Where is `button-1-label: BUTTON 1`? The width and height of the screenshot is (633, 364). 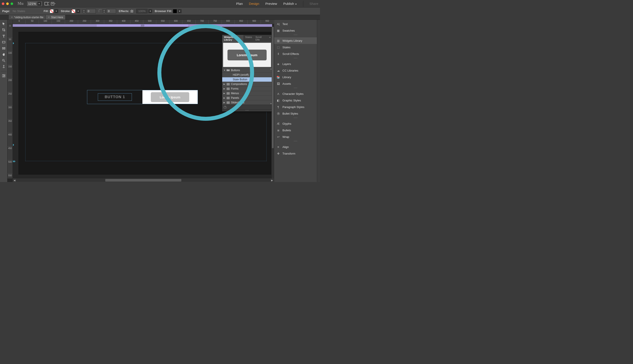 button-1-label: BUTTON 1 is located at coordinates (115, 97).